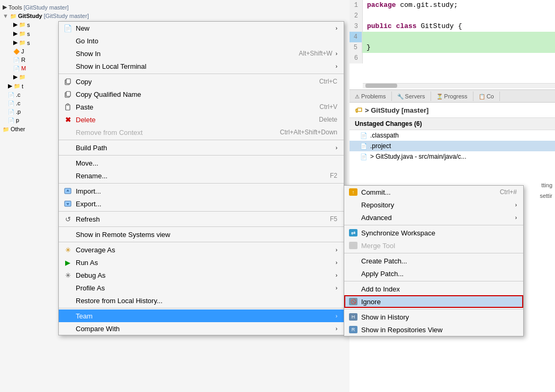 The width and height of the screenshot is (555, 392). I want to click on tree-item-s3: ▶ 📁 s, so click(34, 42).